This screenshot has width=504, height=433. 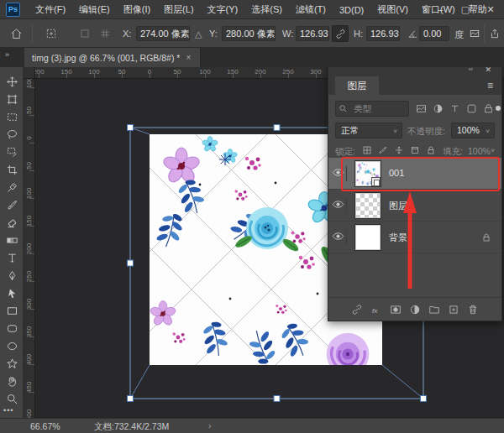 What do you see at coordinates (491, 9) in the screenshot?
I see `close-button: ✕` at bounding box center [491, 9].